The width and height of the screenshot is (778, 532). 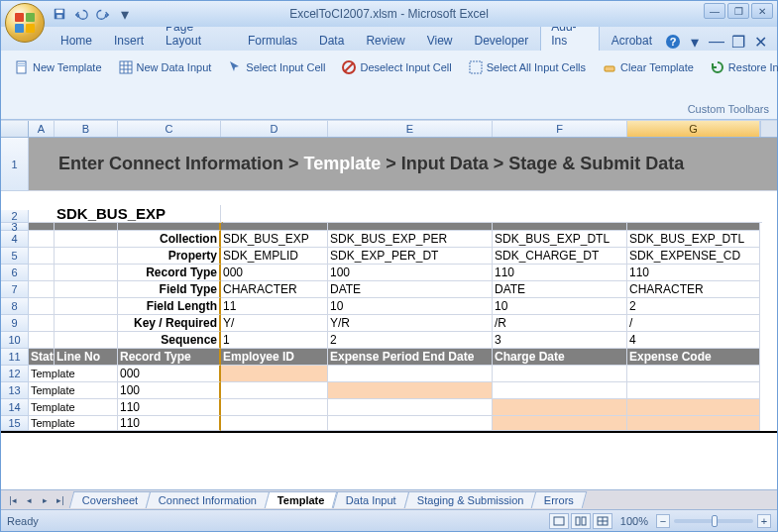 What do you see at coordinates (42, 357) in the screenshot?
I see `header-status: Status` at bounding box center [42, 357].